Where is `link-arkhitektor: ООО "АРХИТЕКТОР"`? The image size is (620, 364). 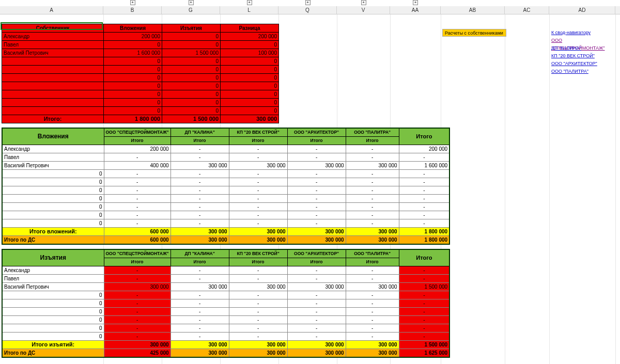 link-arkhitektor: ООО "АРХИТЕКТОР" is located at coordinates (583, 64).